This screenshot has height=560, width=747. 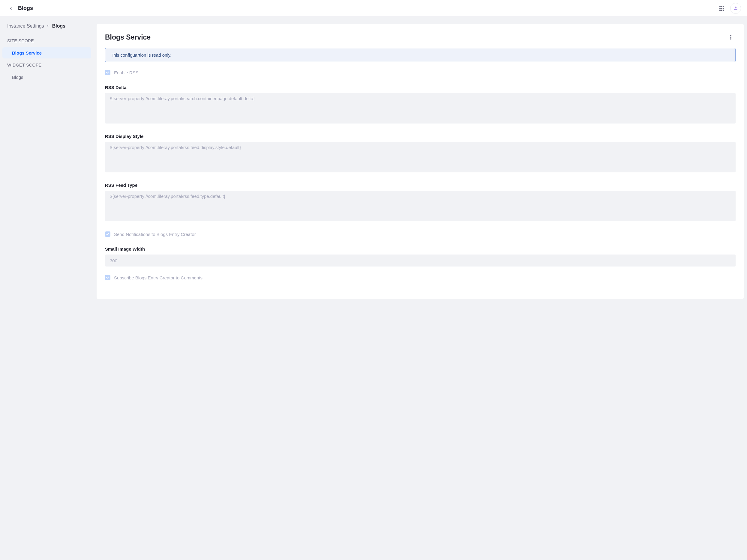 What do you see at coordinates (26, 26) in the screenshot?
I see `breadcrumb-parent: Instance Settings` at bounding box center [26, 26].